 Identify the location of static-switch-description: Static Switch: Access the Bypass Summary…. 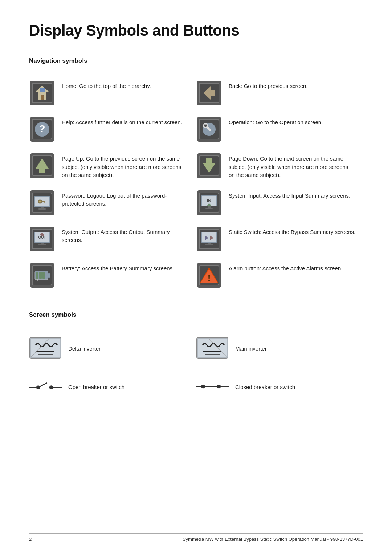
(292, 231).